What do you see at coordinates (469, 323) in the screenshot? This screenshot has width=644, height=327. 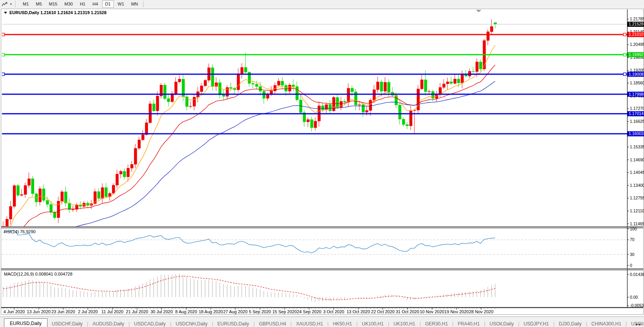 I see `tab-fra40-h1: FRA40,H1` at bounding box center [469, 323].